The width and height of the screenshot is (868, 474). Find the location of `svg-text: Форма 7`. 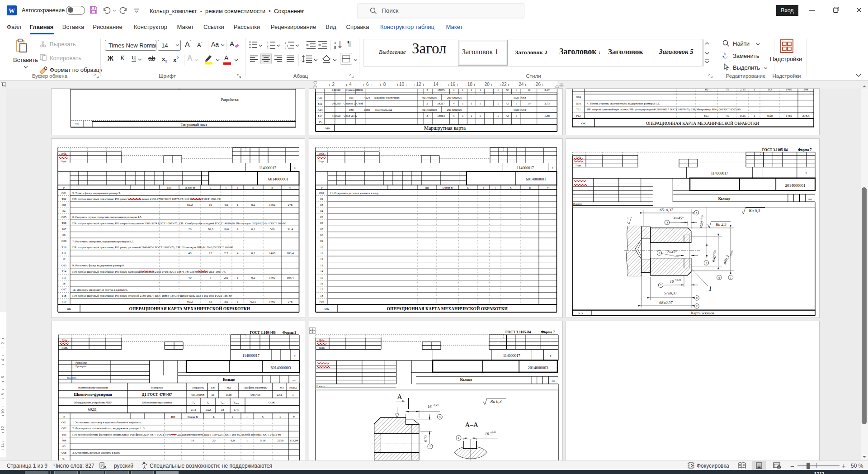

svg-text: Форма 7 is located at coordinates (805, 150).